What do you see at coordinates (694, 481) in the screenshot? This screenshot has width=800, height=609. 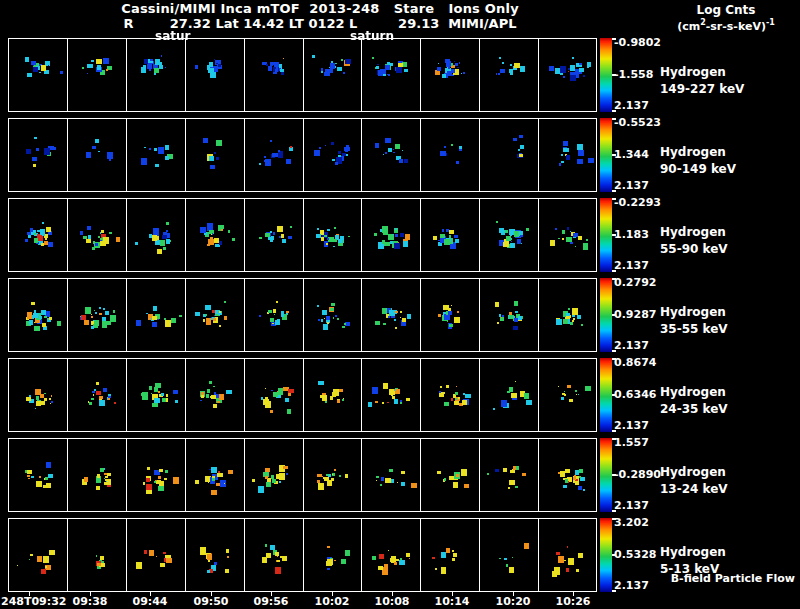 I see `channel-label: Hydrogen13-24 keV` at bounding box center [694, 481].